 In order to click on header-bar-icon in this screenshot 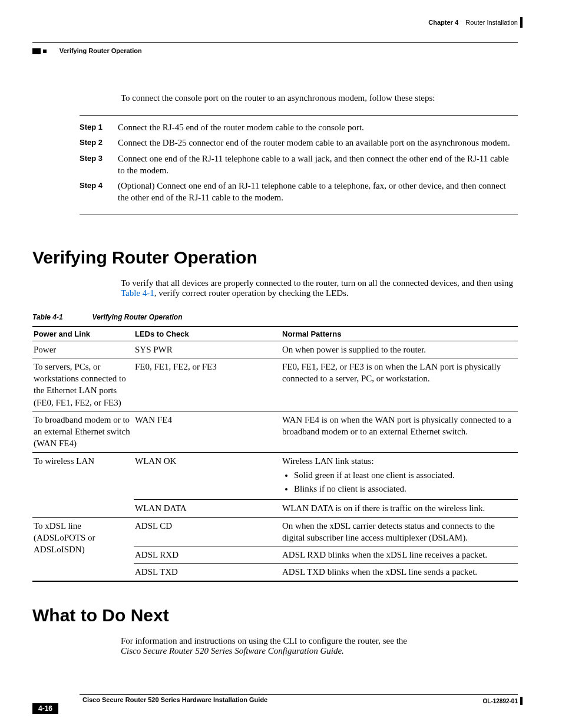, I will do `click(521, 22)`.